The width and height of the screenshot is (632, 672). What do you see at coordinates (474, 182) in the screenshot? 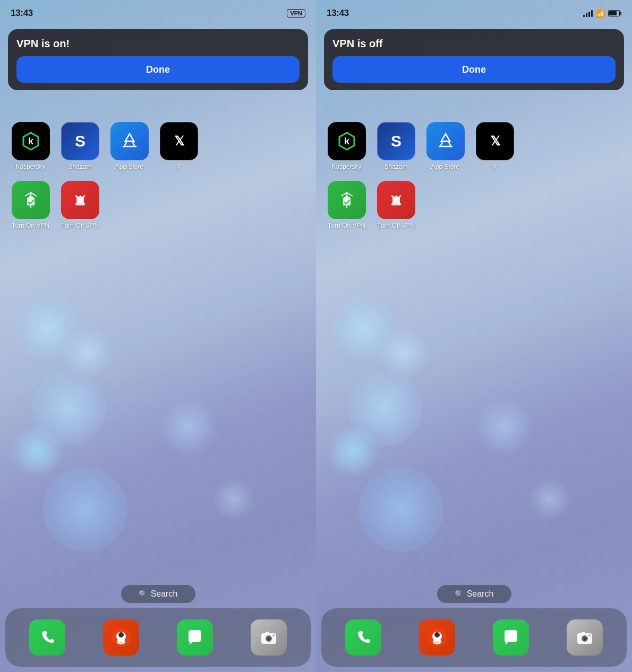
I see `app-grid-right: k Kaspersky S Shazam Ap` at bounding box center [474, 182].